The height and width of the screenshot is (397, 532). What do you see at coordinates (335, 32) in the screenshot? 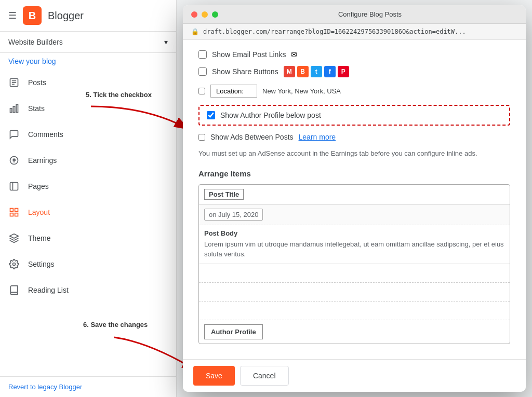
I see `url-text: draft.blogger.com/rearrange?blogID=16622…` at bounding box center [335, 32].